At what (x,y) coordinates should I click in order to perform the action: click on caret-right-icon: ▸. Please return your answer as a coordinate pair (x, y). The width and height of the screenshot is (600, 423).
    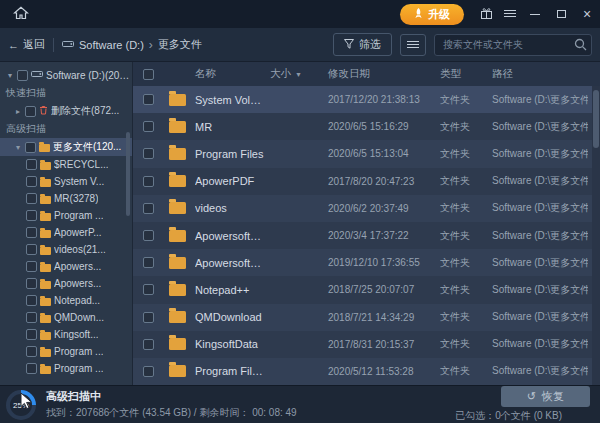
    Looking at the image, I should click on (18, 112).